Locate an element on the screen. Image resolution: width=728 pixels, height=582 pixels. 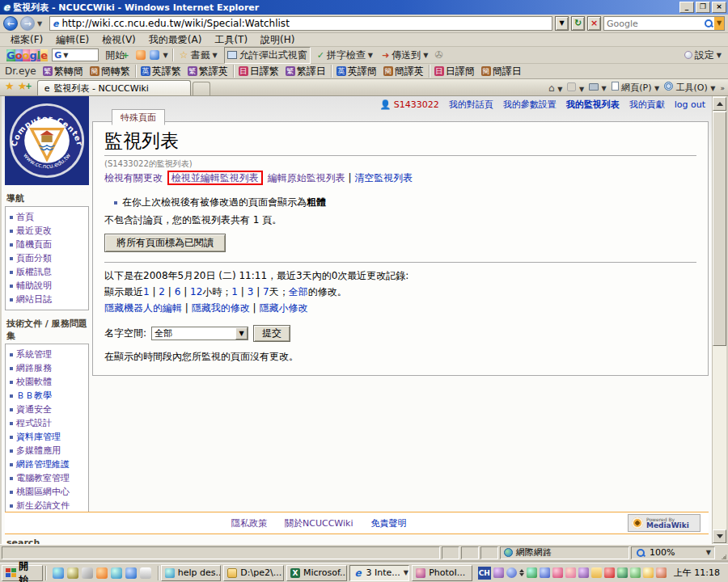
bookmarks-button: ☆書籤▼ is located at coordinates (199, 55).